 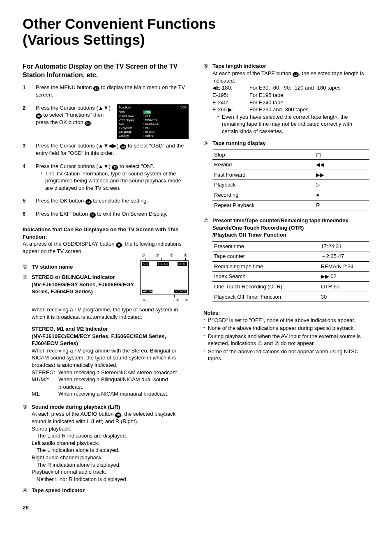 What do you see at coordinates (286, 339) in the screenshot?
I see `notes-list: If "OSD" is set to "OFF", none of the ab…` at bounding box center [286, 339].